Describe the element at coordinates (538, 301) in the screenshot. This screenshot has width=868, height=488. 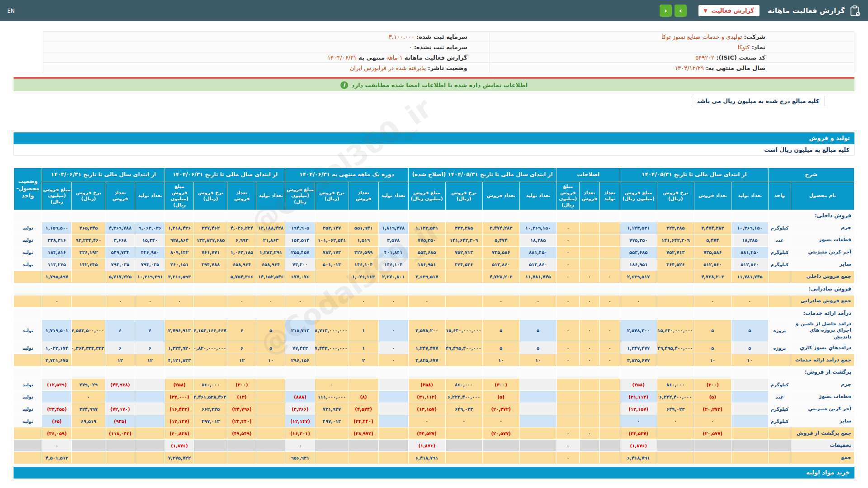
I see `cell-p2_prod: ۰` at that location.